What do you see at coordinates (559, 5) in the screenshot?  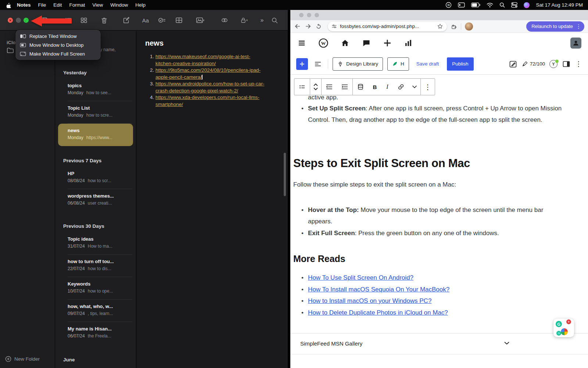 I see `menu-clock: Sat 17 Aug 12:49 PM` at bounding box center [559, 5].